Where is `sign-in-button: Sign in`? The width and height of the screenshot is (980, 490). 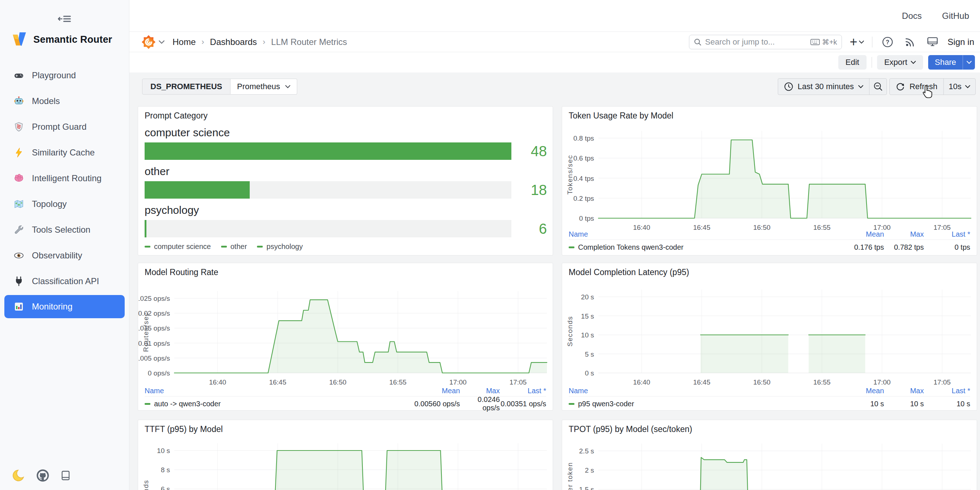
sign-in-button: Sign in is located at coordinates (961, 42).